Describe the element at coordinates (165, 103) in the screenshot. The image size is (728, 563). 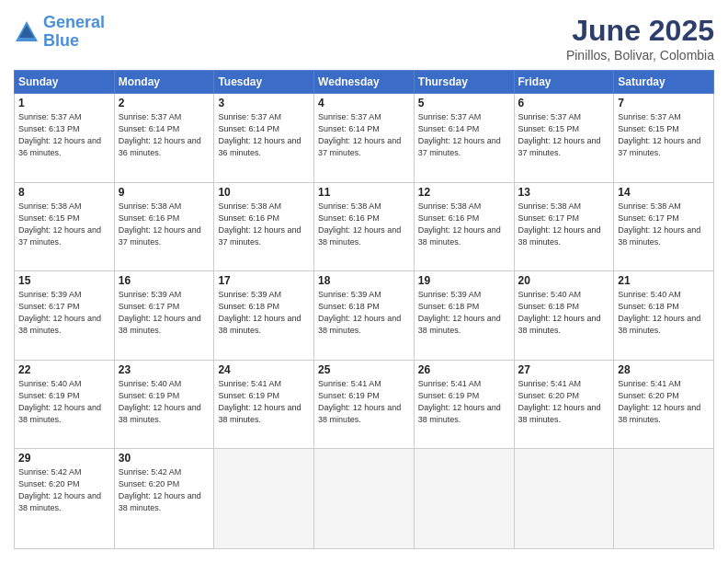
I see `day-number: 2` at that location.